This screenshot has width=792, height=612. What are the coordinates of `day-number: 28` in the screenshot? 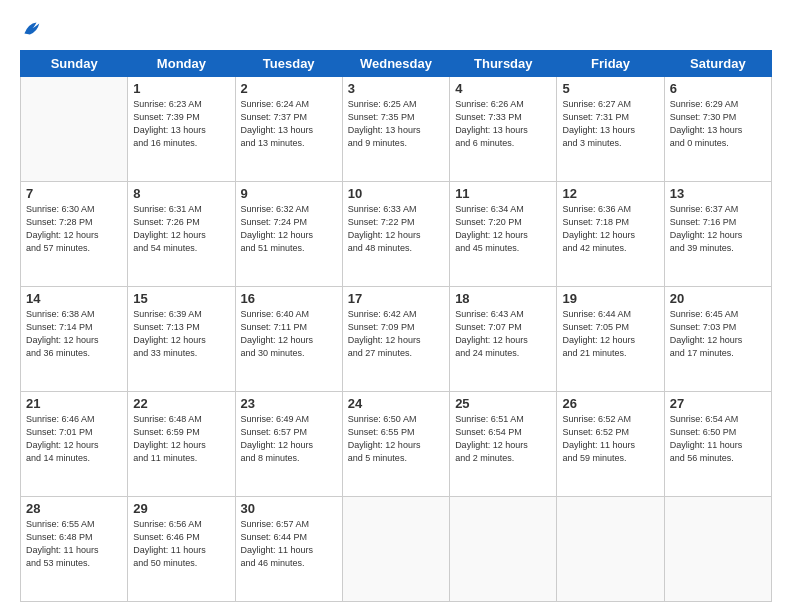 It's located at (74, 508).